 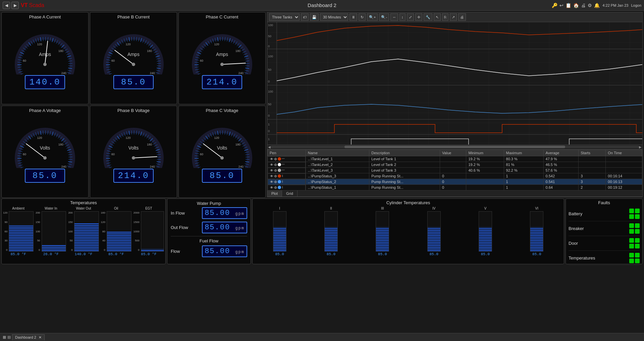 What do you see at coordinates (445, 17) in the screenshot?
I see `chart-copy-btn: ⎘` at bounding box center [445, 17].